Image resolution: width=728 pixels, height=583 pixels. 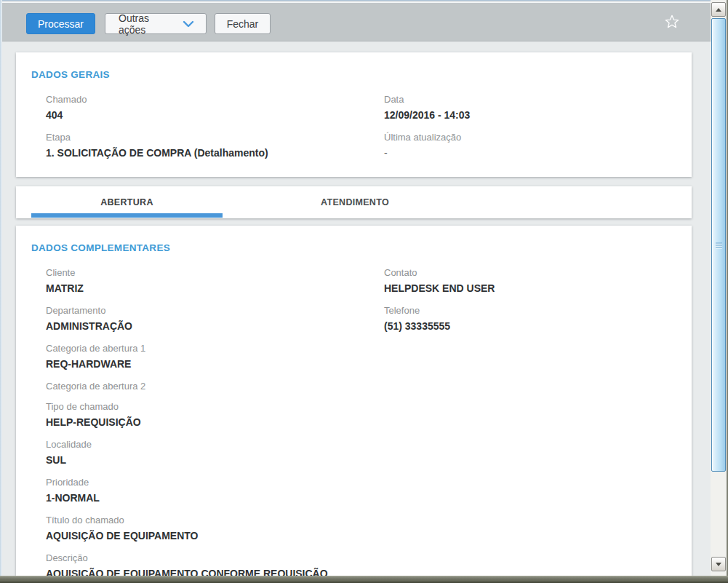 What do you see at coordinates (355, 202) in the screenshot?
I see `tab-label: ATENDIMENTO` at bounding box center [355, 202].